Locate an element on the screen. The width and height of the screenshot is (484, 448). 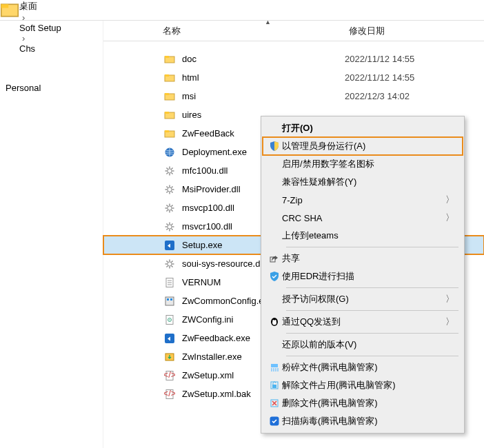
menu-item: 解除文件占用(腾讯电脑管家) is located at coordinates (363, 385).